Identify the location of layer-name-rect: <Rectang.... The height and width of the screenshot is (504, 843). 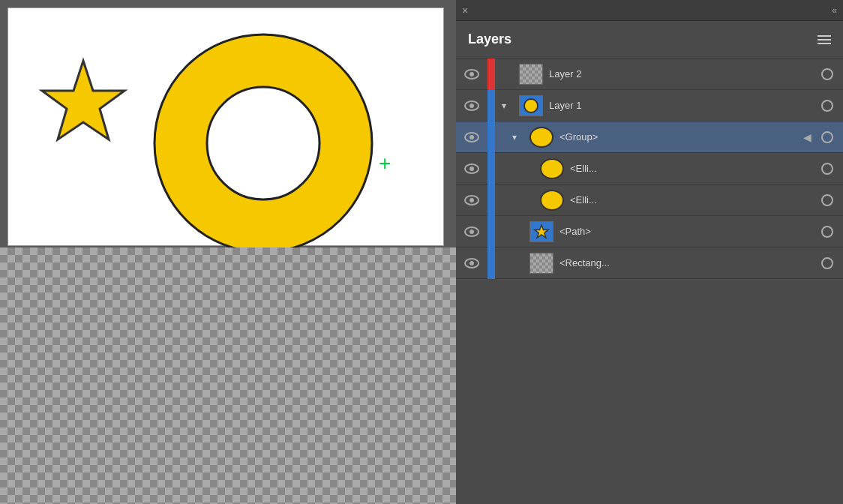
(686, 262).